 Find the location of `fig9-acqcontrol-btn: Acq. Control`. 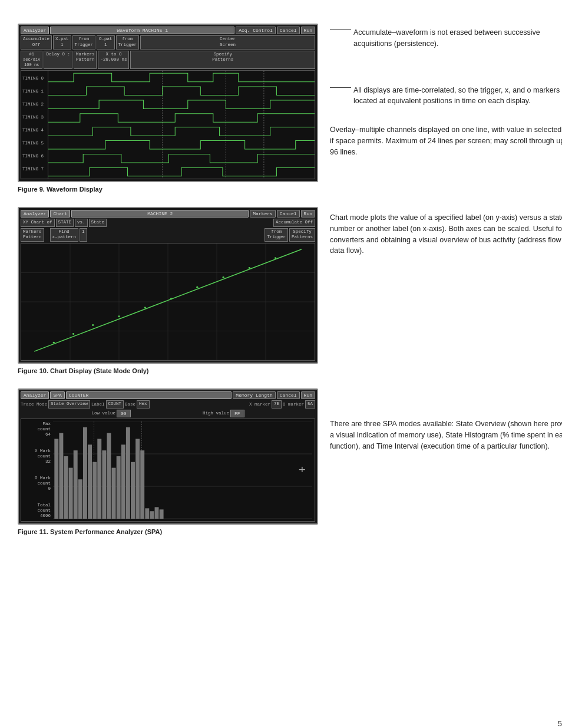

fig9-acqcontrol-btn: Acq. Control is located at coordinates (256, 31).